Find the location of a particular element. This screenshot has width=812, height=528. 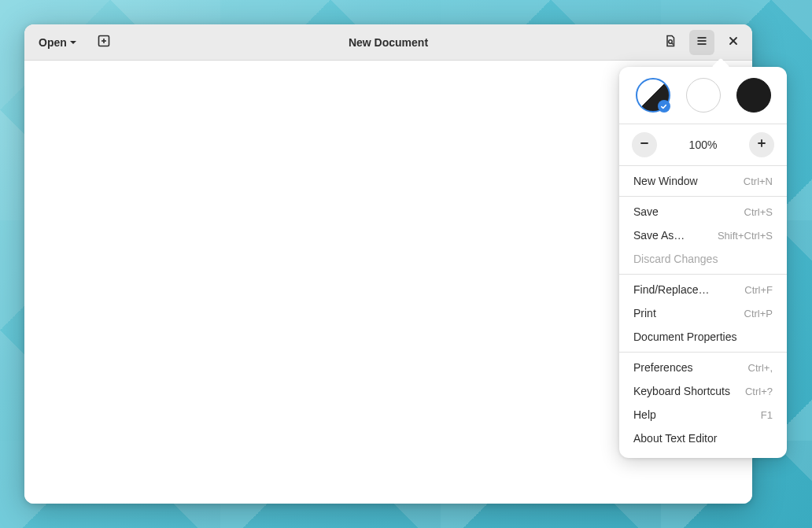

header-bar: Open New Document is located at coordinates (389, 42).